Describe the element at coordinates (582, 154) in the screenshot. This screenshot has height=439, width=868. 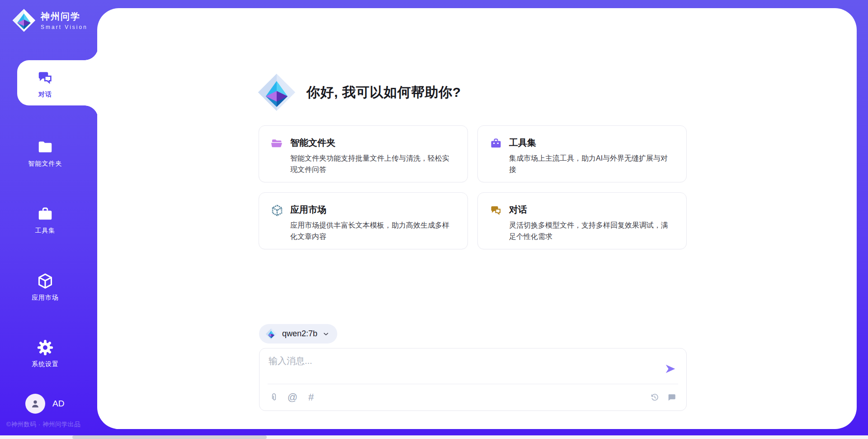
I see `card-toolset: 工具集 集成市场上主流工具，助力AI与外界无缝扩展与对接` at that location.